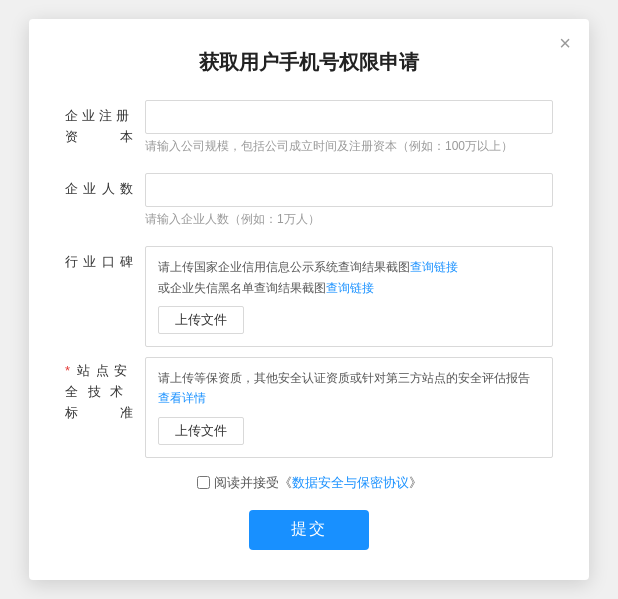 Image resolution: width=618 pixels, height=599 pixels. I want to click on agreement-prefix: 阅读并接受《, so click(253, 483).